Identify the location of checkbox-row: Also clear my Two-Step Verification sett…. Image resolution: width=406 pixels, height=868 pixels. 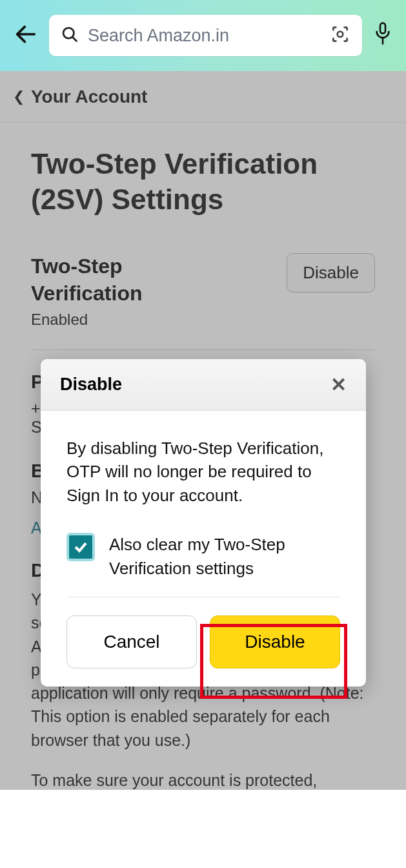
(203, 557).